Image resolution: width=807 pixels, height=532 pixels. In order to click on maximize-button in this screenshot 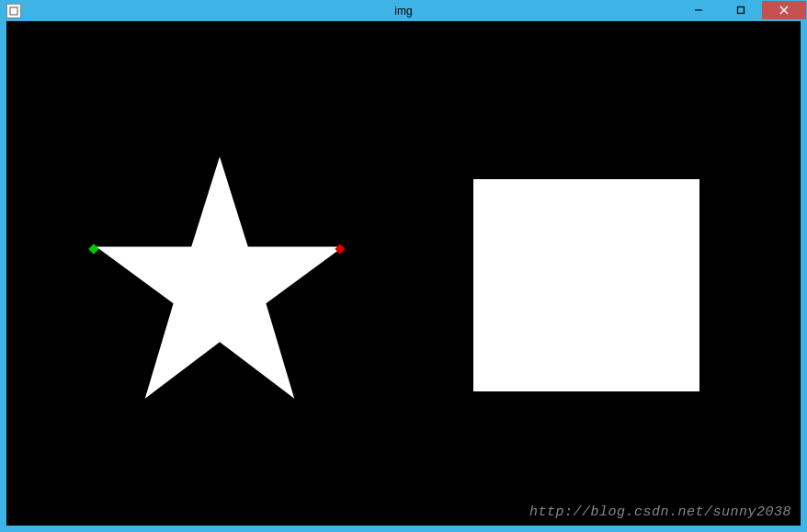, I will do `click(741, 10)`.